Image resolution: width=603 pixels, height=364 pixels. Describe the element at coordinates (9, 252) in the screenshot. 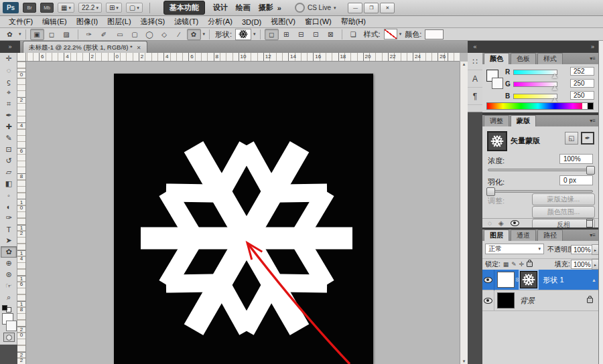

I see `custom-shape-tool: ✿` at that location.